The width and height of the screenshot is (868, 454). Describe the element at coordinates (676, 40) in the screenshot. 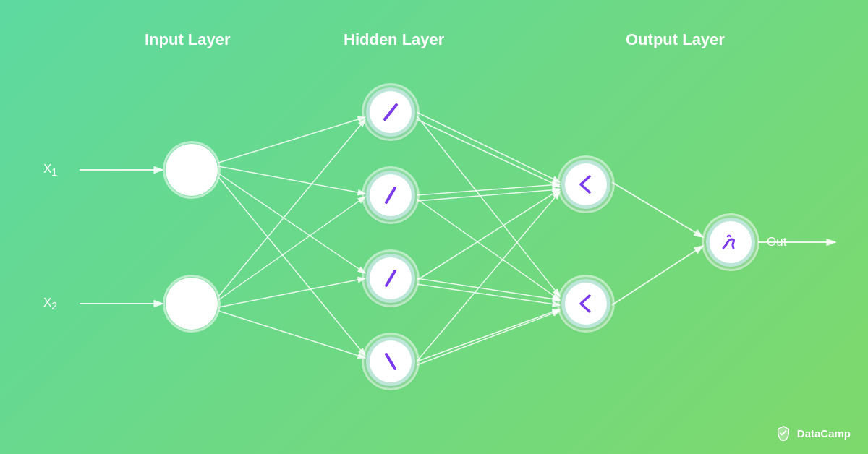

I see `output-layer-label: Output Layer` at that location.